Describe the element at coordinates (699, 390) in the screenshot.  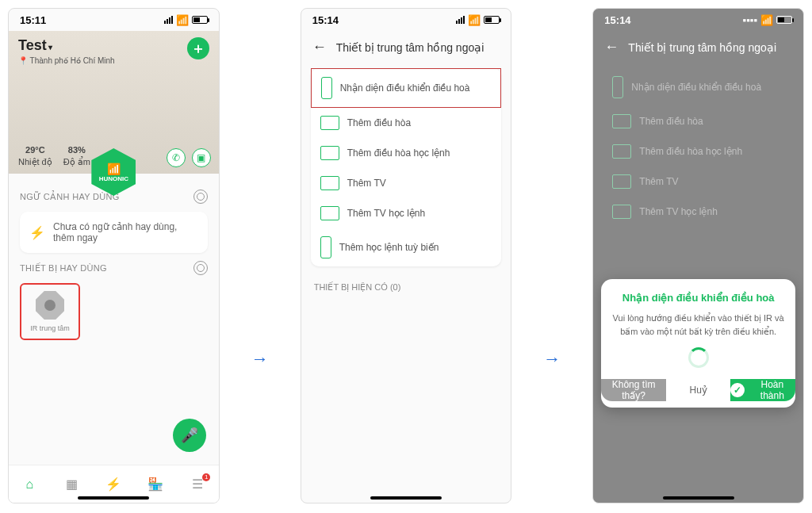
I see `cancel-button: Huỷ` at that location.